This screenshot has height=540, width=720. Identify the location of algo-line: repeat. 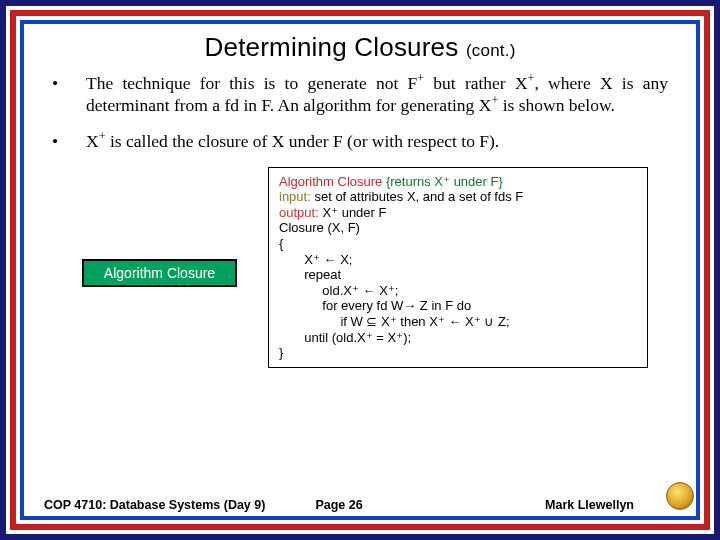
(458, 275).